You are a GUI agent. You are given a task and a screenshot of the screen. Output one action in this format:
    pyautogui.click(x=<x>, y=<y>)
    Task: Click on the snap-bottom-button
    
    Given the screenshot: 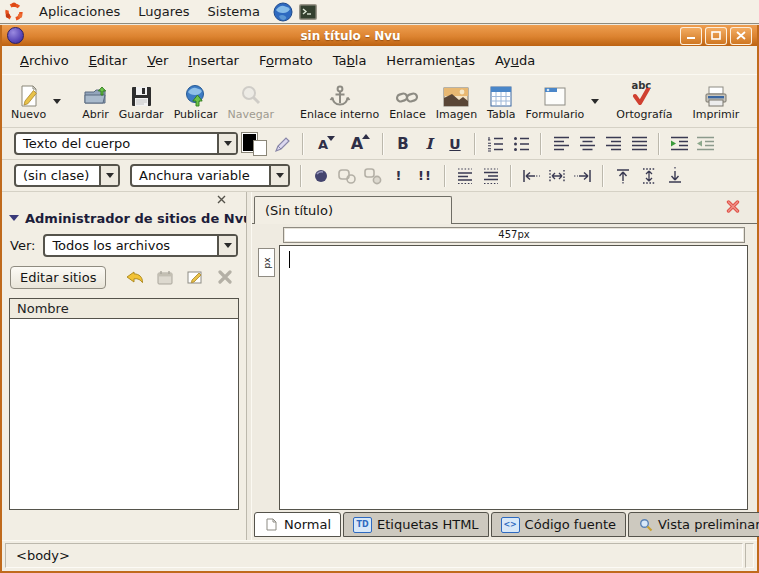 What is the action you would take?
    pyautogui.click(x=675, y=176)
    